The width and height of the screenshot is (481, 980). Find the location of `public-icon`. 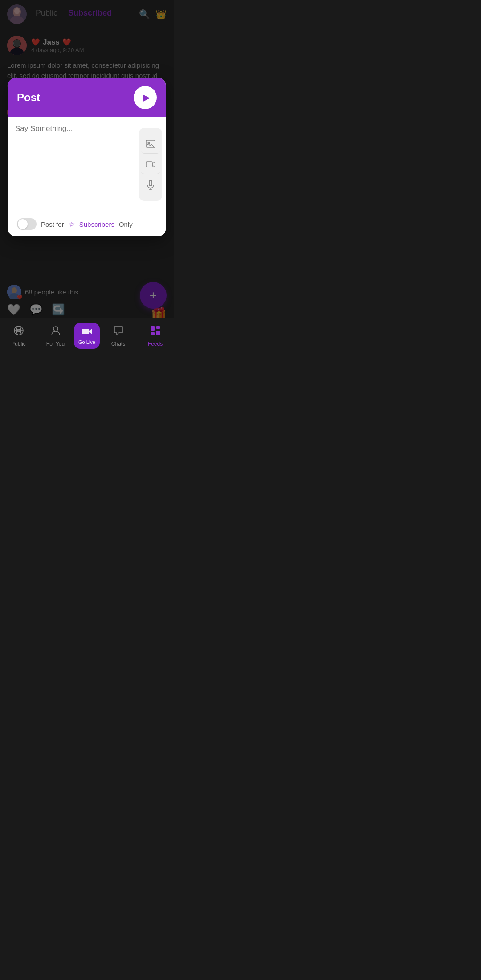

public-icon is located at coordinates (19, 332).